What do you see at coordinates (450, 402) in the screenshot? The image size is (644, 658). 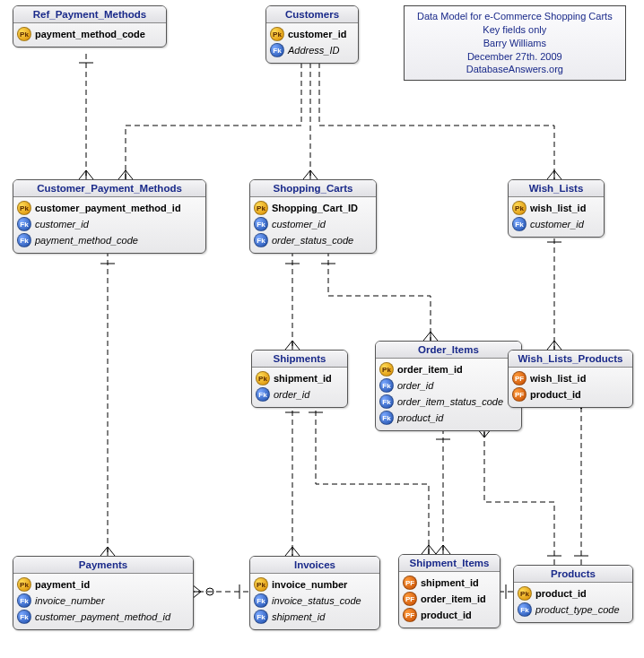 I see `field-name: order_item_status_code` at bounding box center [450, 402].